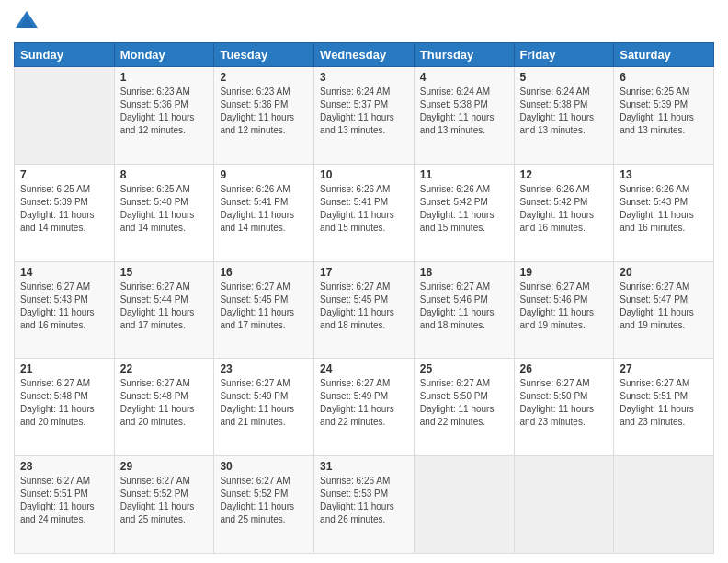 This screenshot has height=563, width=728. Describe the element at coordinates (564, 310) in the screenshot. I see `calendar-cell: 19Sunrise: 6:27 AM Sunset: 5:46 PM Dayli…` at that location.